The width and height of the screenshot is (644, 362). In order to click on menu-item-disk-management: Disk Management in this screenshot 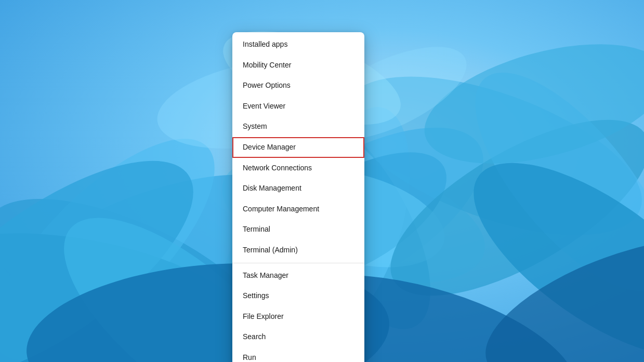, I will do `click(298, 189)`.